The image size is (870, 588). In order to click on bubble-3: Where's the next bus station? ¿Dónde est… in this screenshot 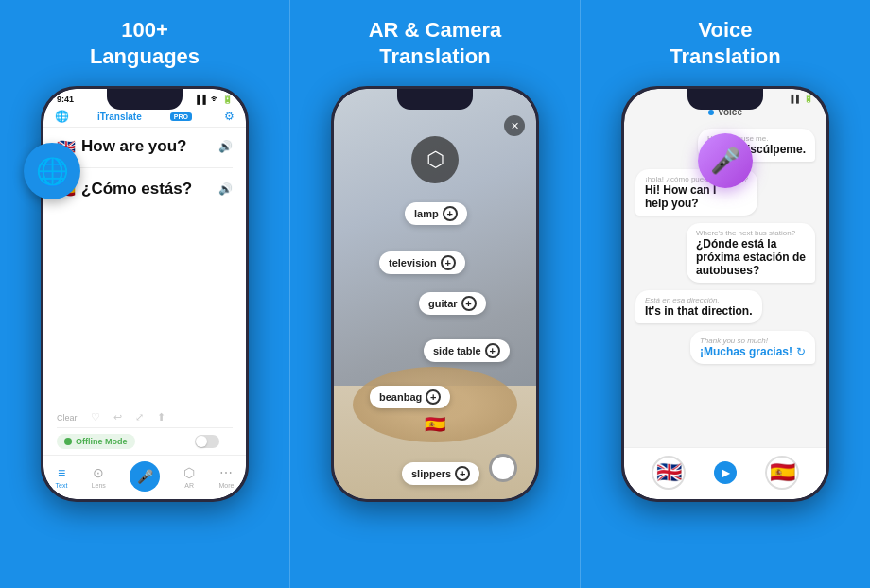, I will do `click(751, 253)`.